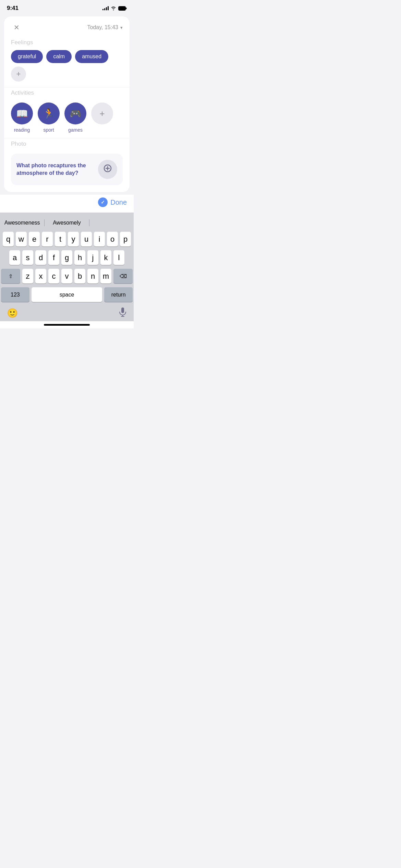 The image size is (401, 868). Describe the element at coordinates (108, 169) in the screenshot. I see `add-photo-button` at that location.